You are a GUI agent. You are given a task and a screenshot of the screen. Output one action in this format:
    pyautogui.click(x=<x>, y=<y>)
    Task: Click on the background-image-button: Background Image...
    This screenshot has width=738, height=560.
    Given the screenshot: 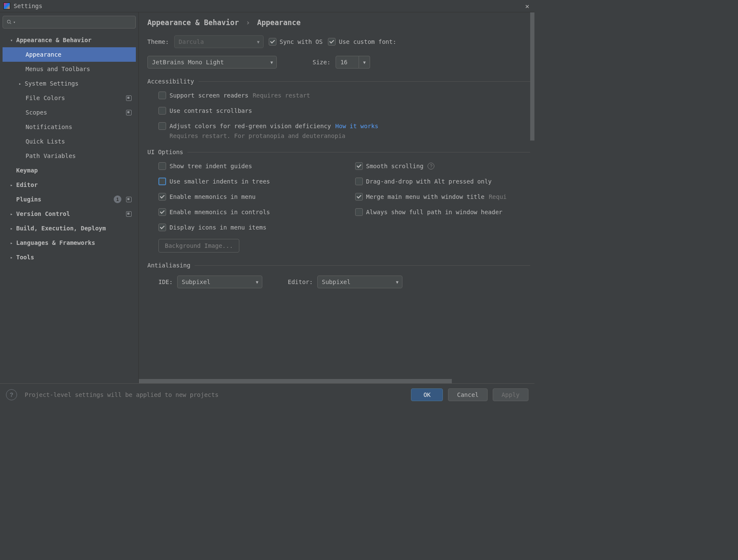 What is the action you would take?
    pyautogui.click(x=199, y=246)
    